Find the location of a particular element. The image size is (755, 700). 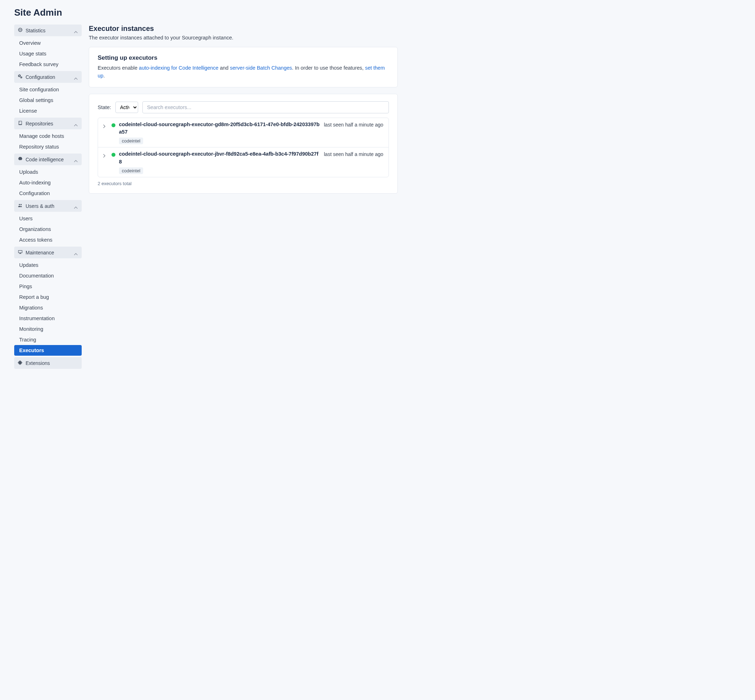

content-subheading: The executor instances attached to your … is located at coordinates (243, 38).